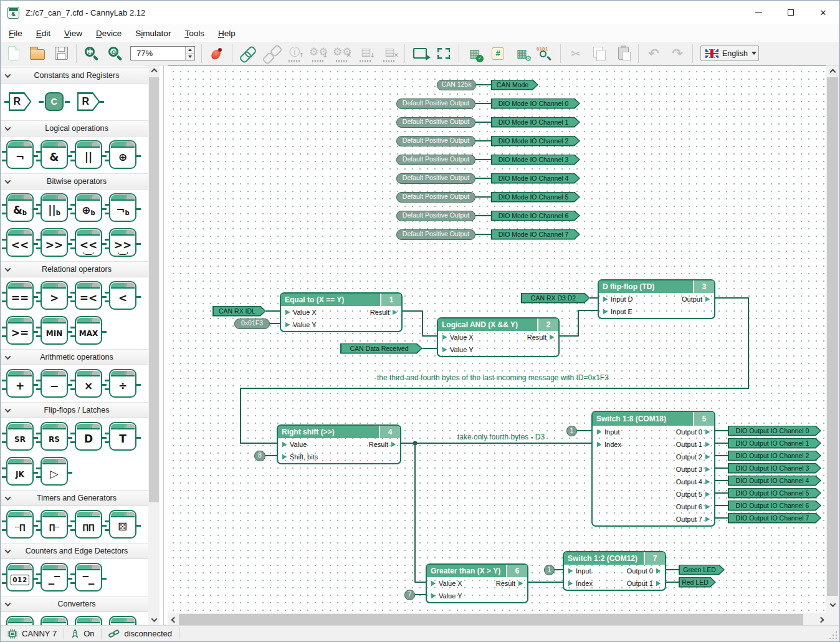 This screenshot has width=840, height=642. Describe the element at coordinates (556, 298) in the screenshot. I see `io-register-tag-can-rx-d3-d2: CAN RX D3:D2` at that location.